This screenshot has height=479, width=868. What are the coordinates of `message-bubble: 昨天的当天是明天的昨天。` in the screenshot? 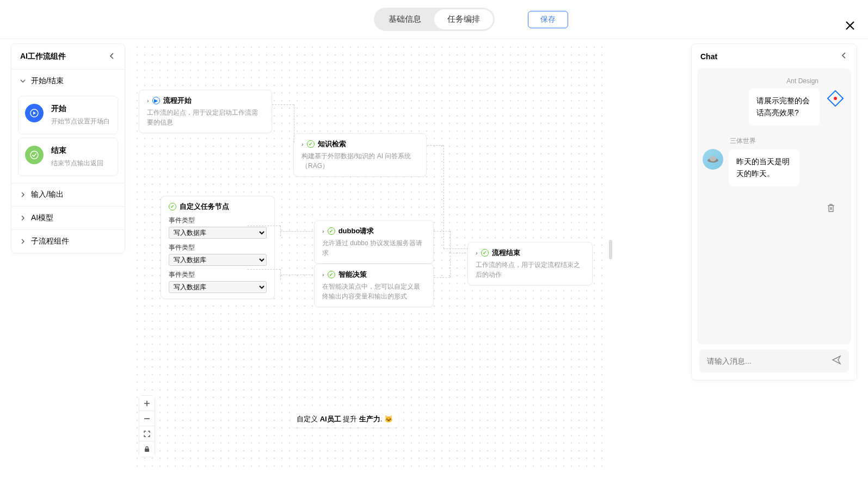 It's located at (764, 167).